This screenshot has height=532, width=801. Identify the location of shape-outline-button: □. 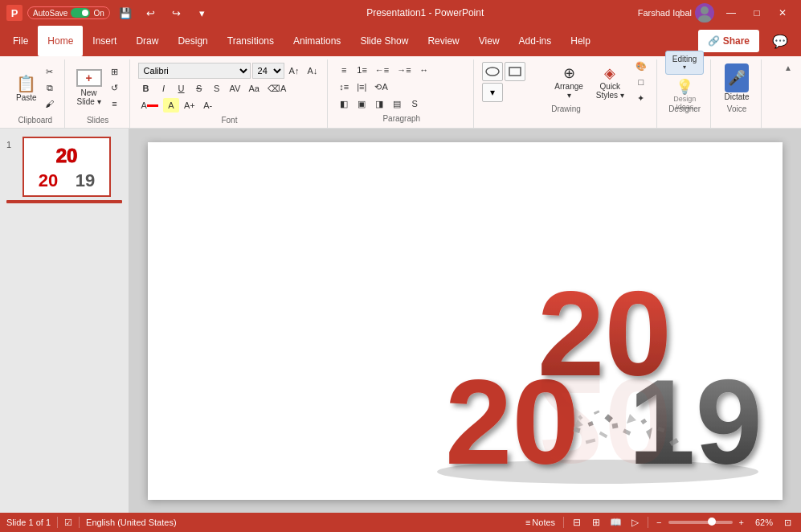
(641, 82).